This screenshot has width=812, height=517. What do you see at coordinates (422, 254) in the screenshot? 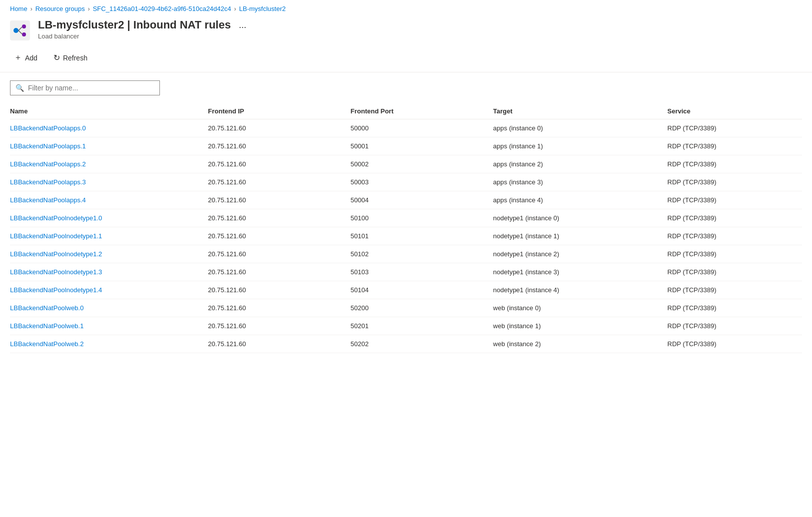
I see `frontend-port-cell: 50102` at bounding box center [422, 254].